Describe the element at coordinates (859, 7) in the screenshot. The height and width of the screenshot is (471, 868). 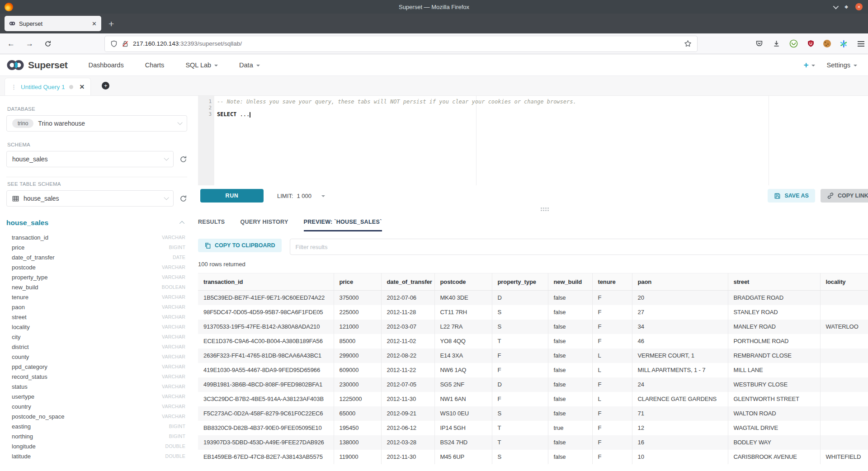
I see `window-close-icon: ×` at that location.